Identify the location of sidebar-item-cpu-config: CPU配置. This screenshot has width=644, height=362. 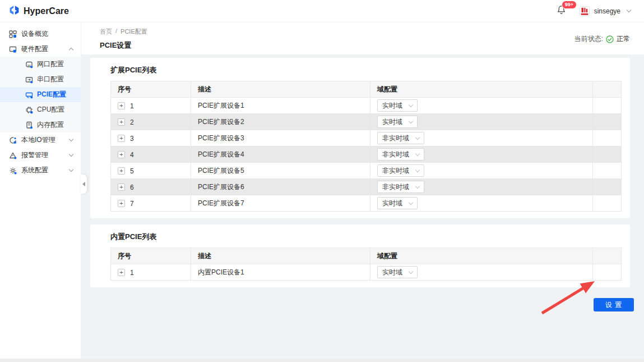
(40, 110).